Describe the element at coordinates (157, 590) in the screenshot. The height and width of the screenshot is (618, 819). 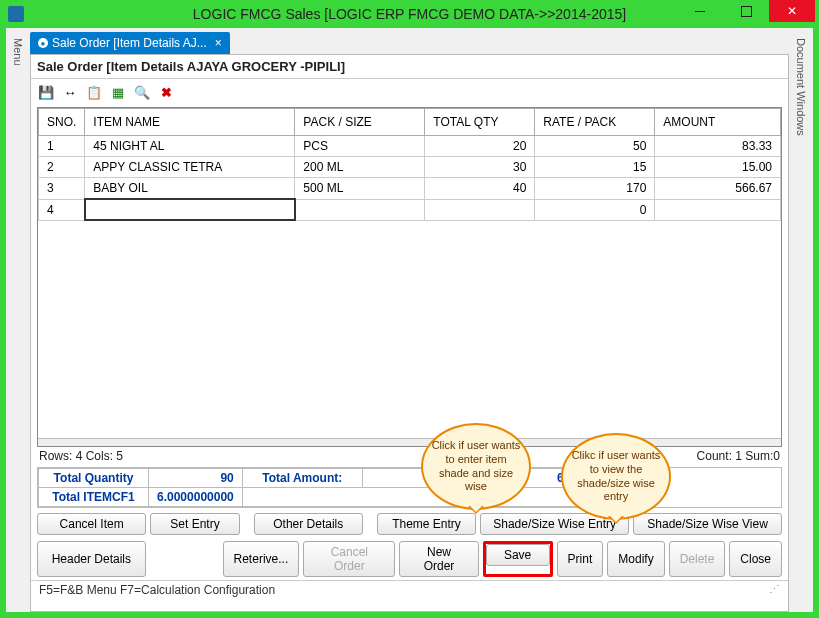
I see `status-text: F5=F&B Menu F7=Calculation Configuration` at that location.